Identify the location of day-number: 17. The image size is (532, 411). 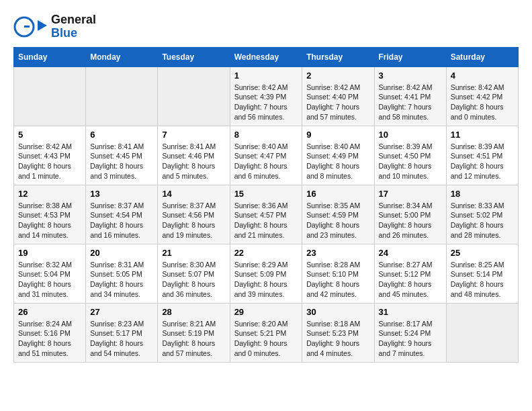
(410, 193).